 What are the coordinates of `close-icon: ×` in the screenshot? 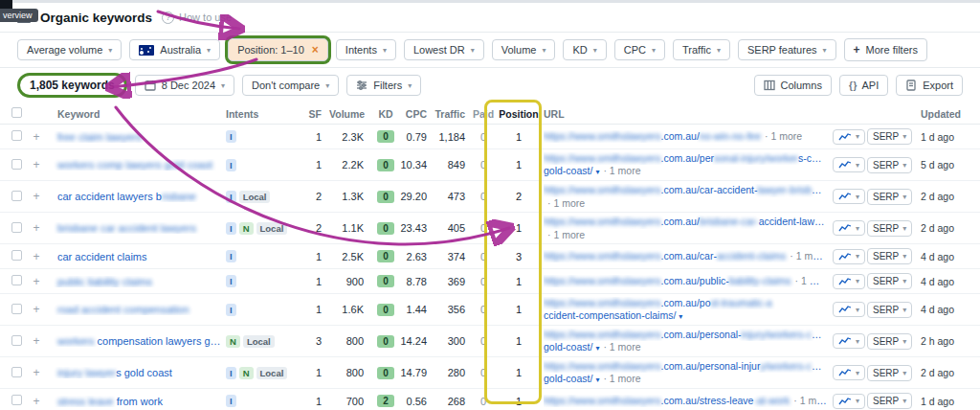 It's located at (316, 50).